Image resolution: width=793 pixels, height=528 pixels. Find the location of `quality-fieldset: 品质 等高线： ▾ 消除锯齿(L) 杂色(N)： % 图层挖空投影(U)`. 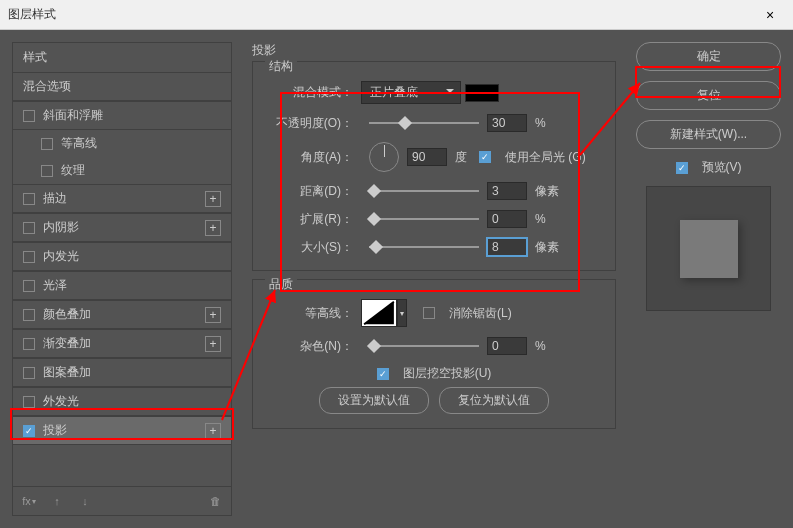

quality-fieldset: 品质 等高线： ▾ 消除锯齿(L) 杂色(N)： % 图层挖空投影(U) is located at coordinates (434, 354).